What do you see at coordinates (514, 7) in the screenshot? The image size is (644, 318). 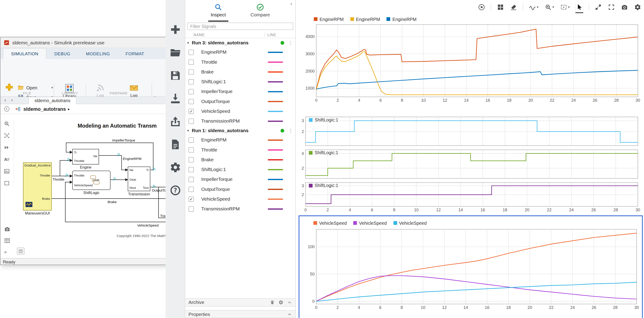 I see `plot-tool-eraser` at bounding box center [514, 7].